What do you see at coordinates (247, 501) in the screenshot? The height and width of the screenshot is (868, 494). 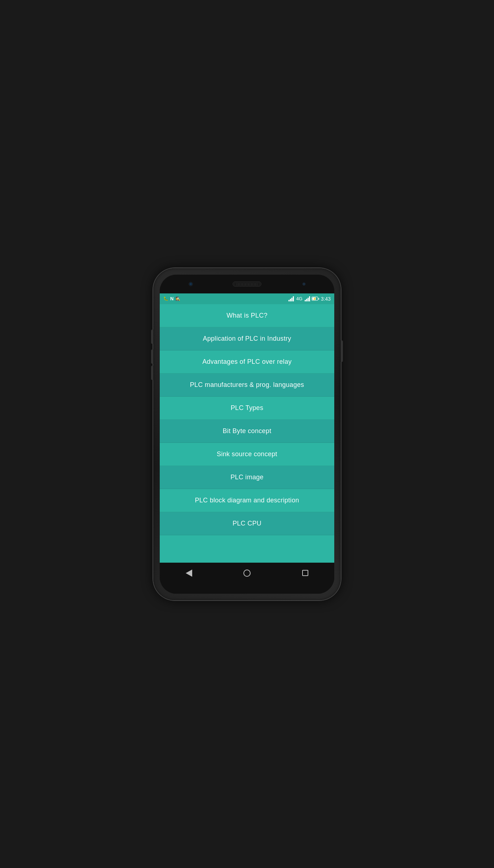 I see `menu-item-plc-block-diagram: PLC block diagram and description` at bounding box center [247, 501].